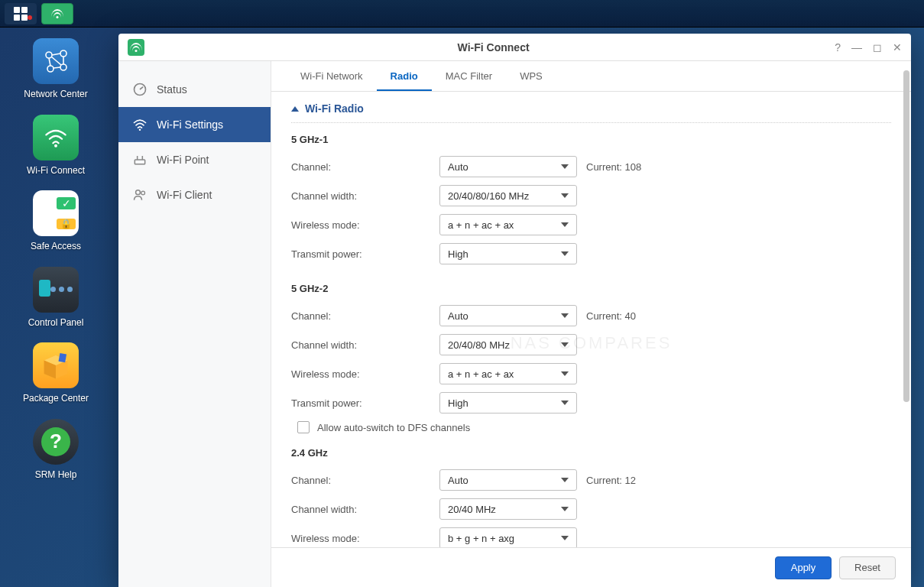 Image resolution: width=924 pixels, height=587 pixels. Describe the element at coordinates (30, 18) in the screenshot. I see `notification-dot` at that location.